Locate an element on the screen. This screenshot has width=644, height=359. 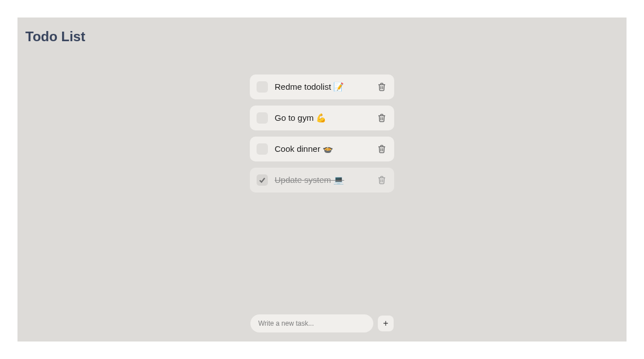
page-title: Todo List is located at coordinates (322, 31).